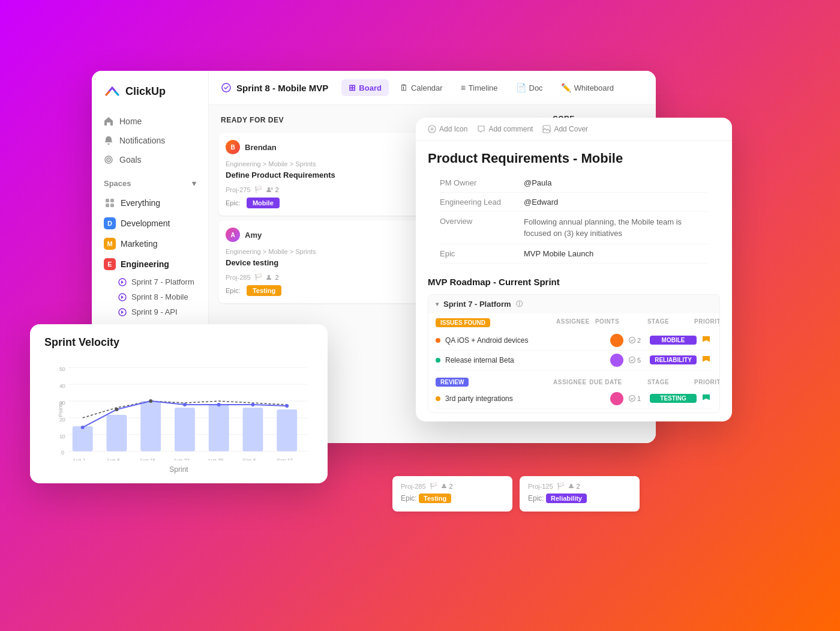 The height and width of the screenshot is (631, 840). Describe the element at coordinates (263, 203) in the screenshot. I see `brendan-epic-badge: Mobile` at that location.